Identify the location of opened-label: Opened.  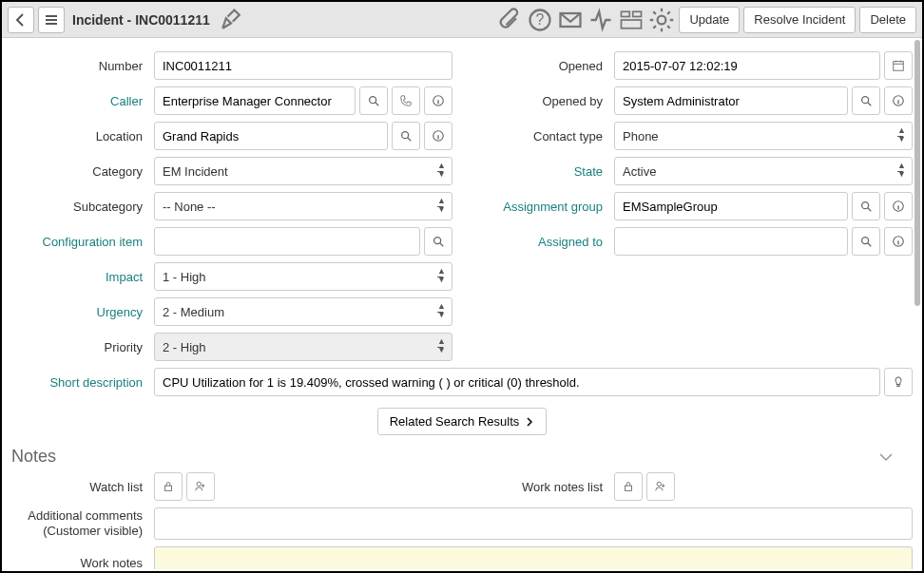
(543, 67).